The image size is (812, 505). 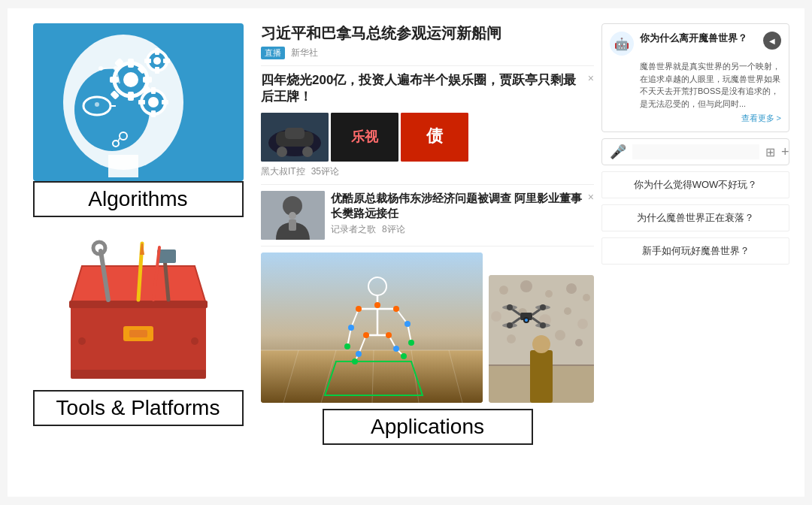 What do you see at coordinates (695, 152) in the screenshot?
I see `search-bar: 🎤 ⊞ +` at bounding box center [695, 152].